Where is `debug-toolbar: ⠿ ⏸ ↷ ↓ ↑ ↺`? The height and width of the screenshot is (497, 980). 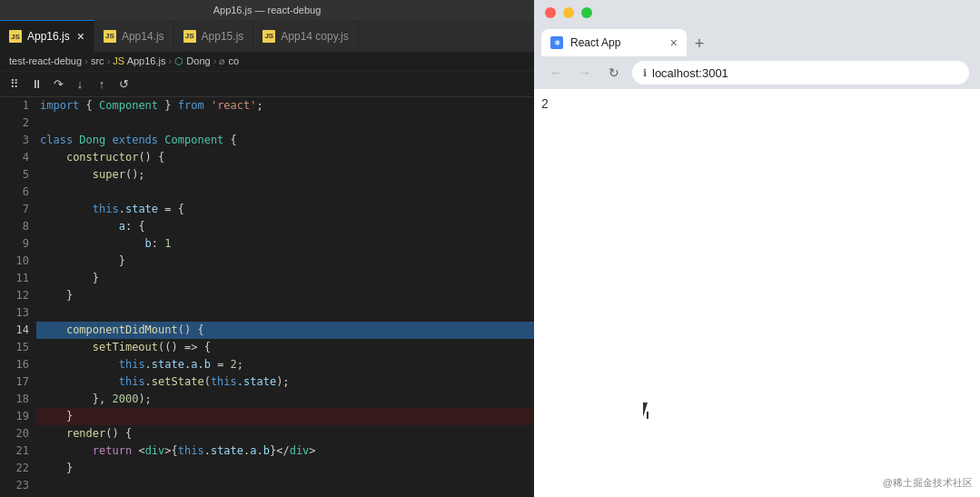
debug-toolbar: ⠿ ⏸ ↷ ↓ ↑ ↺ is located at coordinates (267, 84).